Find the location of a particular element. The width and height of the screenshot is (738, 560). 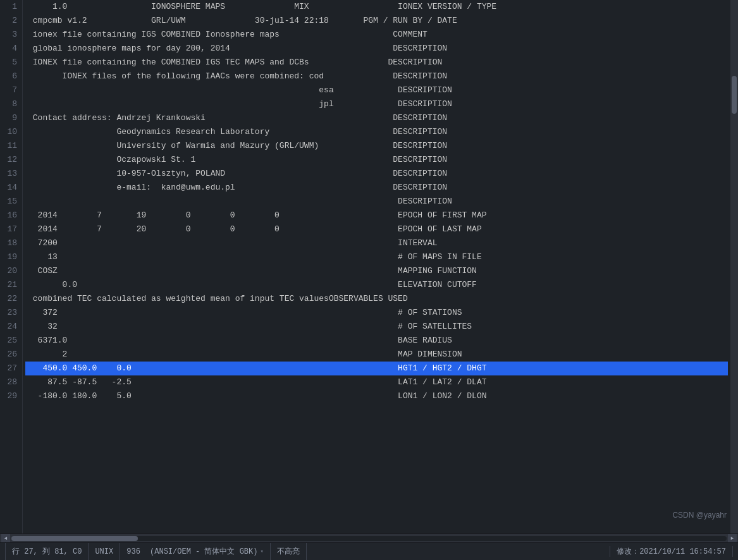

h-scroll-track is located at coordinates (369, 539).